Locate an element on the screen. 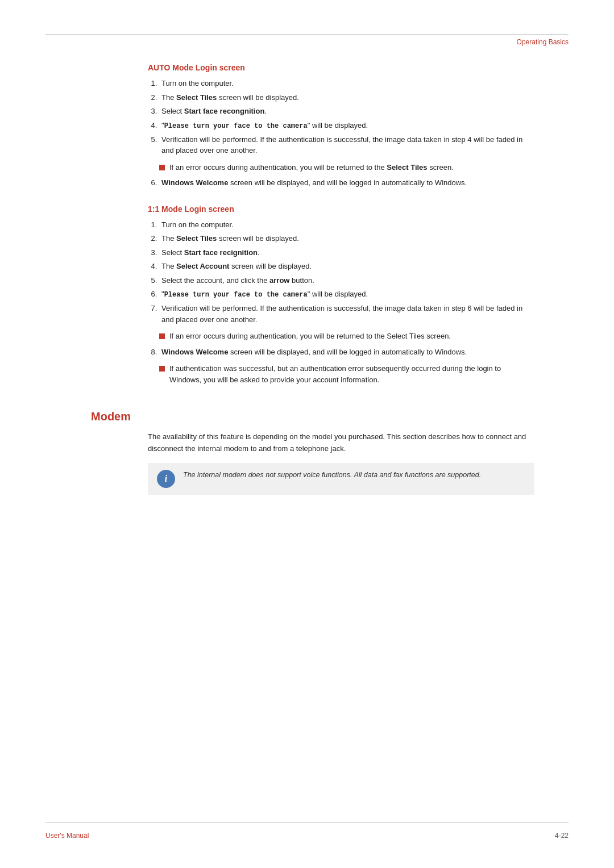 Image resolution: width=614 pixels, height=868 pixels. auto-step-2-bold: Select Tiles is located at coordinates (197, 98).